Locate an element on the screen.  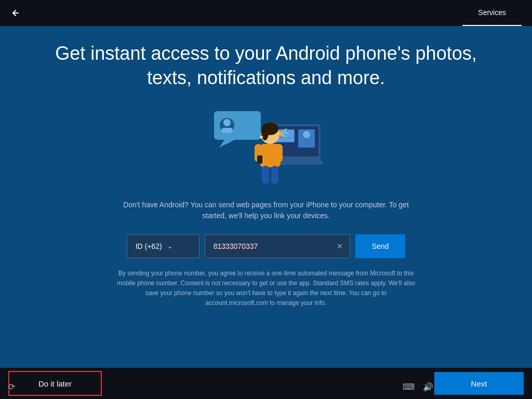
header-tabs: Services is located at coordinates (492, 13).